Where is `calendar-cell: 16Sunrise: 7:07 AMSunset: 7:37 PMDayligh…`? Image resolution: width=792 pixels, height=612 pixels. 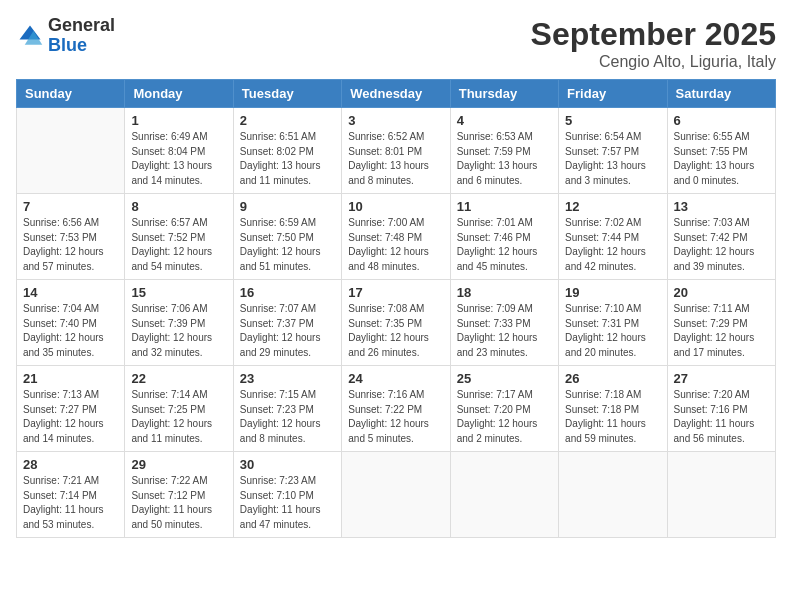
calendar-cell: 16Sunrise: 7:07 AMSunset: 7:37 PMDayligh… is located at coordinates (287, 323).